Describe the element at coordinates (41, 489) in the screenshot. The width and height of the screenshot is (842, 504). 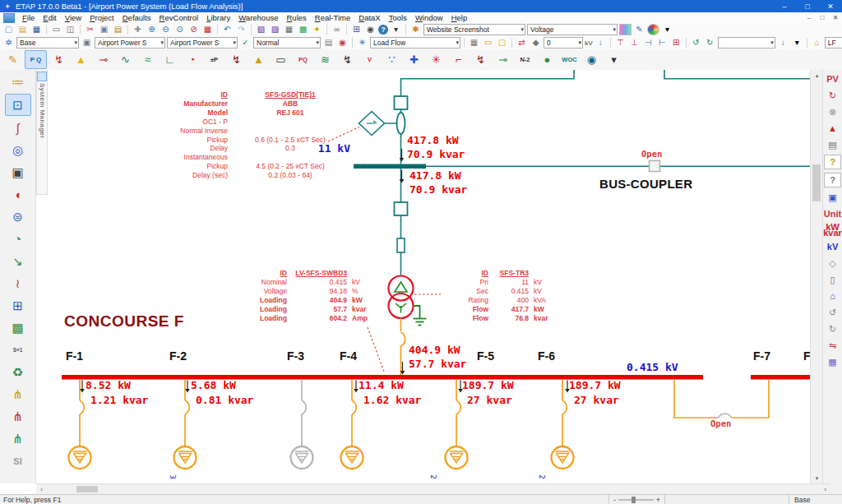
I see `scroll-left-icon: ‹` at that location.